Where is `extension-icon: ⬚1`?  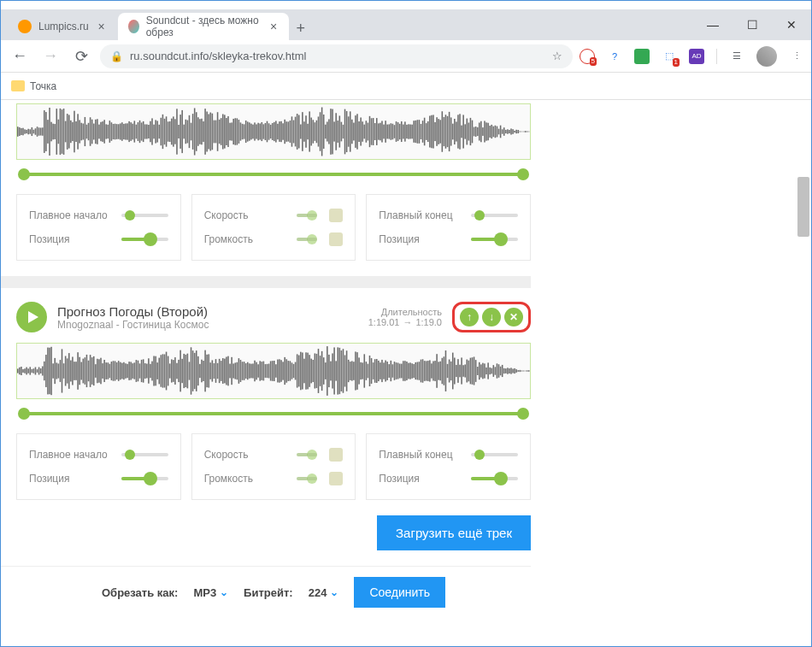 extension-icon: ⬚1 is located at coordinates (669, 56).